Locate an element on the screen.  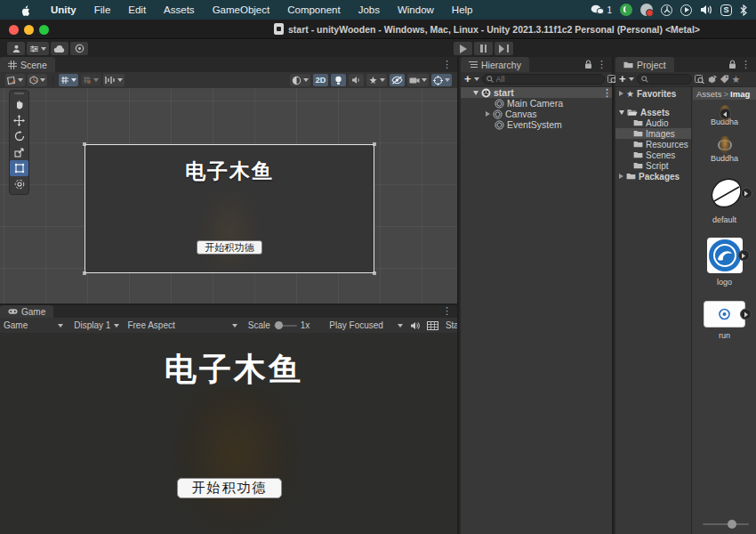
hand-tool-button is located at coordinates (20, 104).